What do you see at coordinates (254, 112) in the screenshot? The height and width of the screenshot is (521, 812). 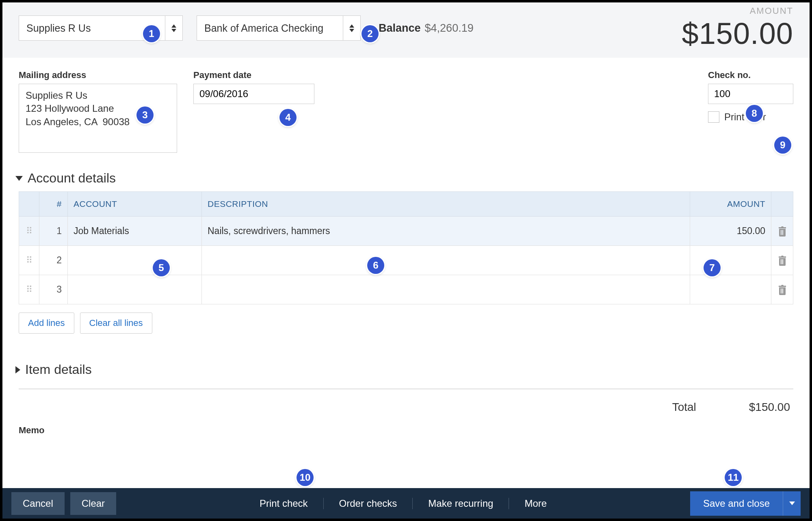 I see `payment-date-group: Payment date` at bounding box center [254, 112].